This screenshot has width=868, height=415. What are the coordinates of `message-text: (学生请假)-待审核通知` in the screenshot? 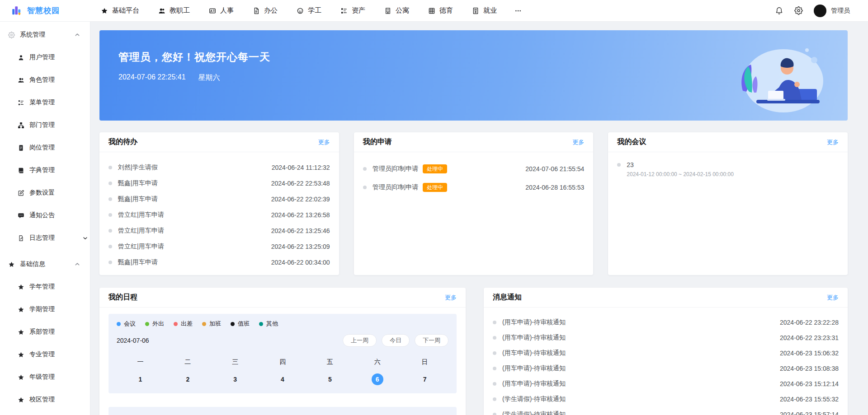 It's located at (641, 399).